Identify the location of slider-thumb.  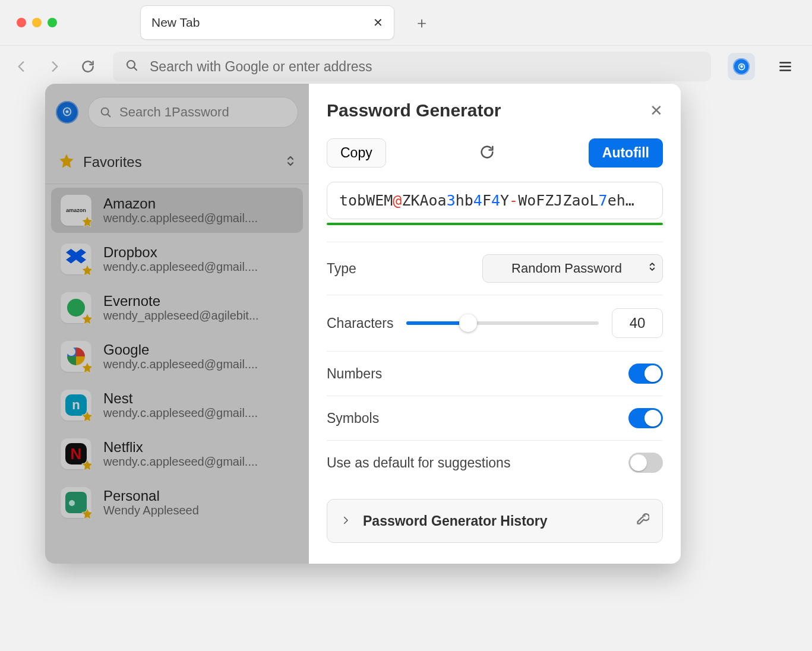
(468, 323).